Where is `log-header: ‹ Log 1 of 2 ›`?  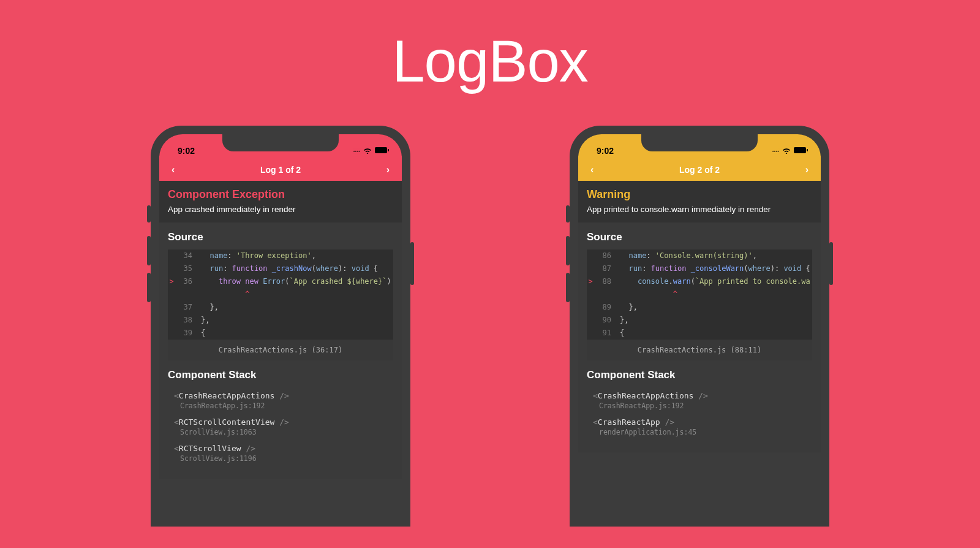
log-header: ‹ Log 1 of 2 › is located at coordinates (281, 170).